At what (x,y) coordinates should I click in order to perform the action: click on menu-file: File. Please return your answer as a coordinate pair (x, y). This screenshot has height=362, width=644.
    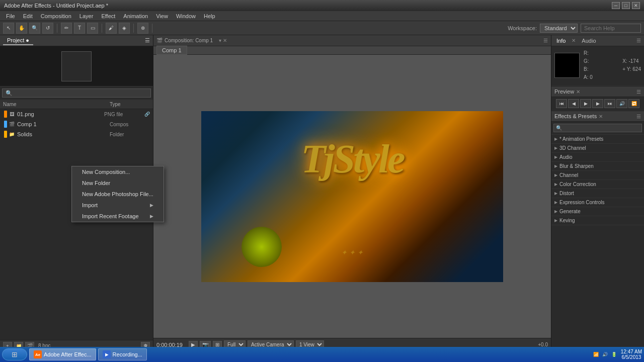
    Looking at the image, I should click on (11, 16).